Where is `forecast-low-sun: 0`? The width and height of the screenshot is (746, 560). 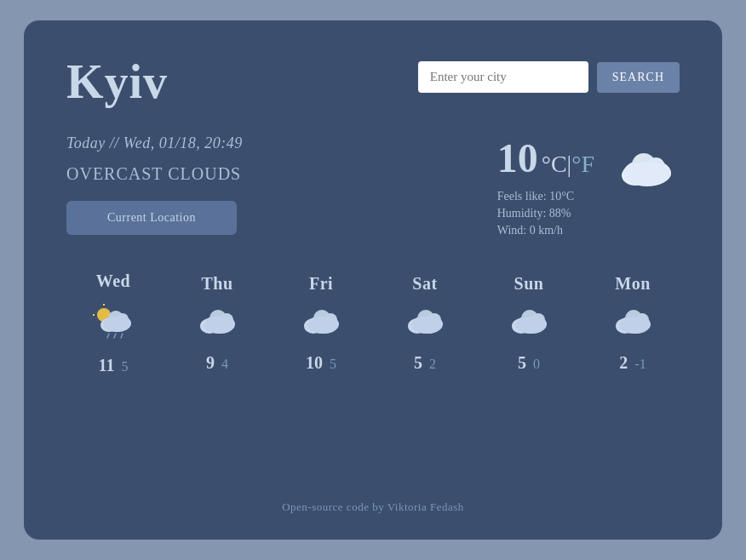
forecast-low-sun: 0 is located at coordinates (537, 364).